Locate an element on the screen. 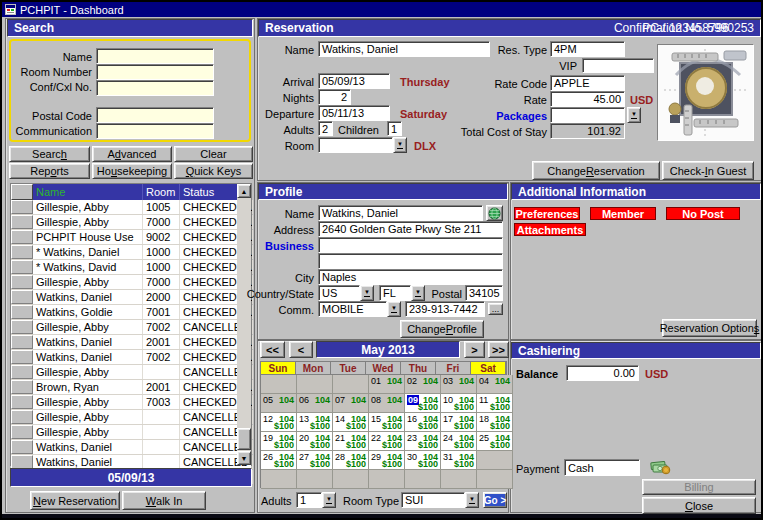 The image size is (763, 520). new-reservation-button: New Reservation is located at coordinates (75, 500).